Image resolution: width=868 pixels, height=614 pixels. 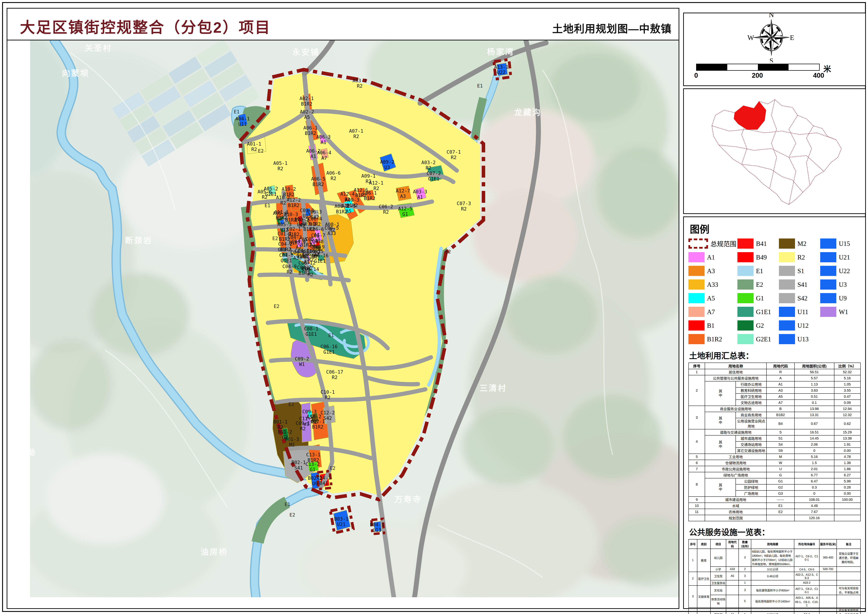 I want to click on table-cell: 6, so click(x=697, y=463).